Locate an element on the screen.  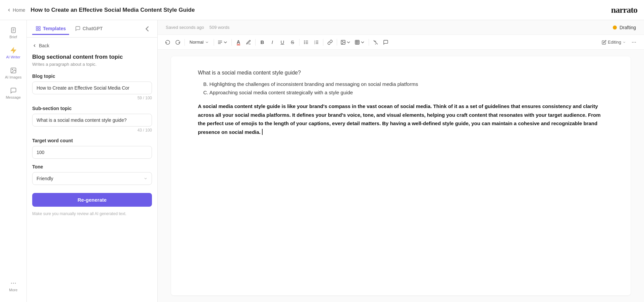
sidebar-item-more: More is located at coordinates (13, 286).